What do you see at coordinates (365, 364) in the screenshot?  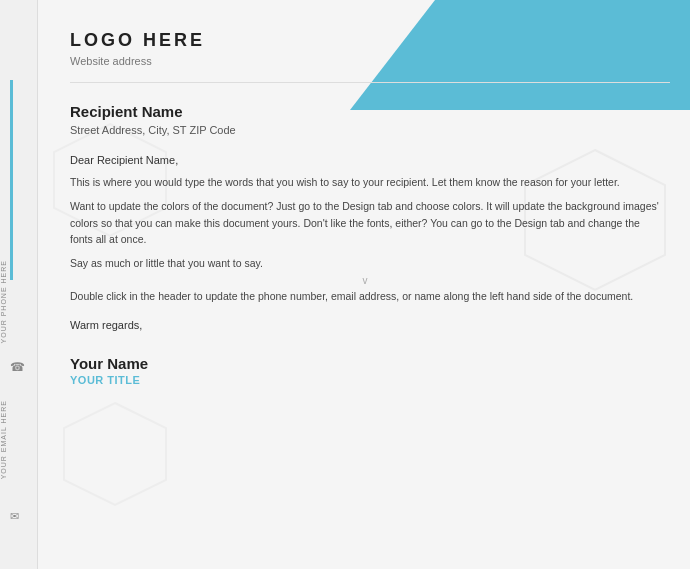 I see `sender-name: Your Name` at bounding box center [365, 364].